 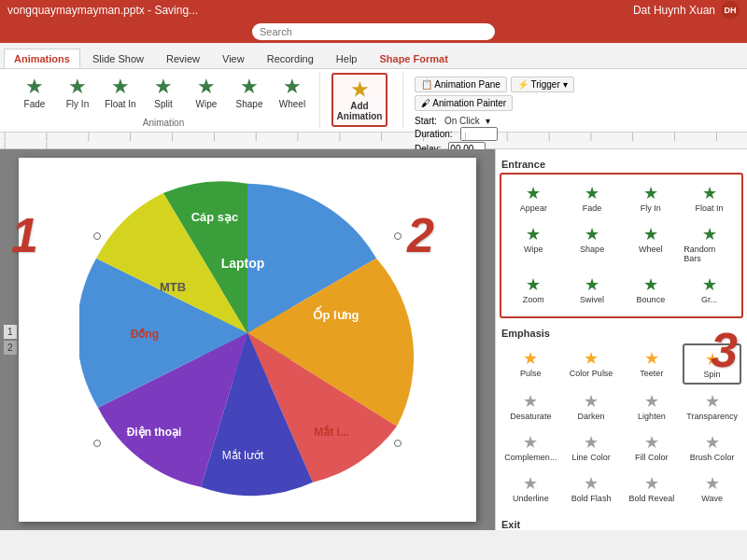 I want to click on transparency-icon: ★, so click(x=712, y=401).